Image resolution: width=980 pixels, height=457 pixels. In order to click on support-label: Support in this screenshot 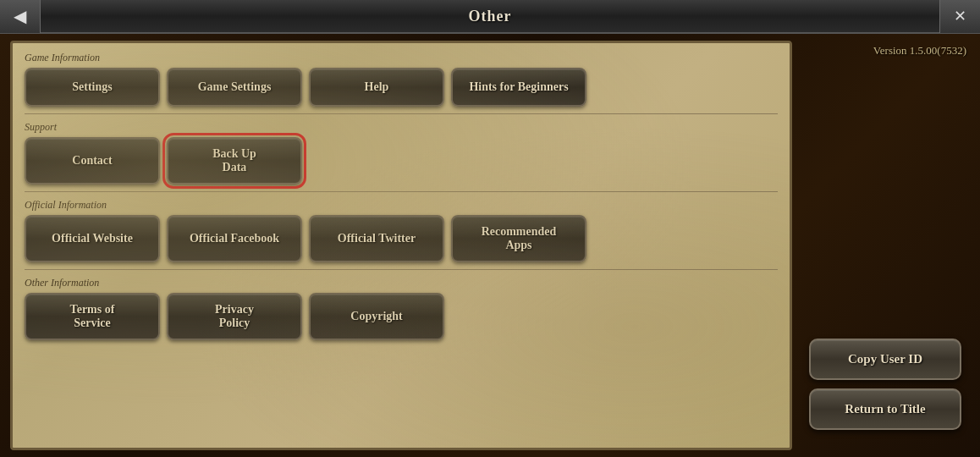, I will do `click(401, 127)`.